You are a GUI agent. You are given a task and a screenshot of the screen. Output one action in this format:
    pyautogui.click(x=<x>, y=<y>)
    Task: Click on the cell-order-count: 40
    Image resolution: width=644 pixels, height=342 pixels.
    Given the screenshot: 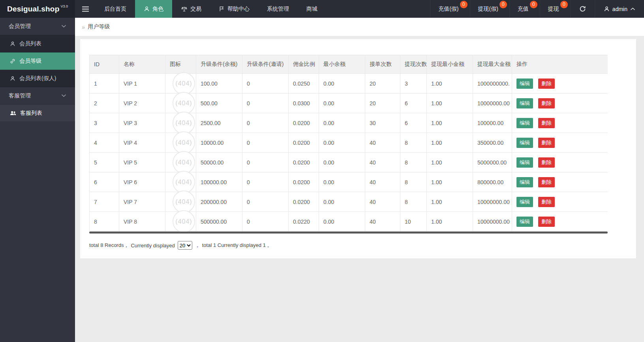 What is the action you would take?
    pyautogui.click(x=383, y=143)
    